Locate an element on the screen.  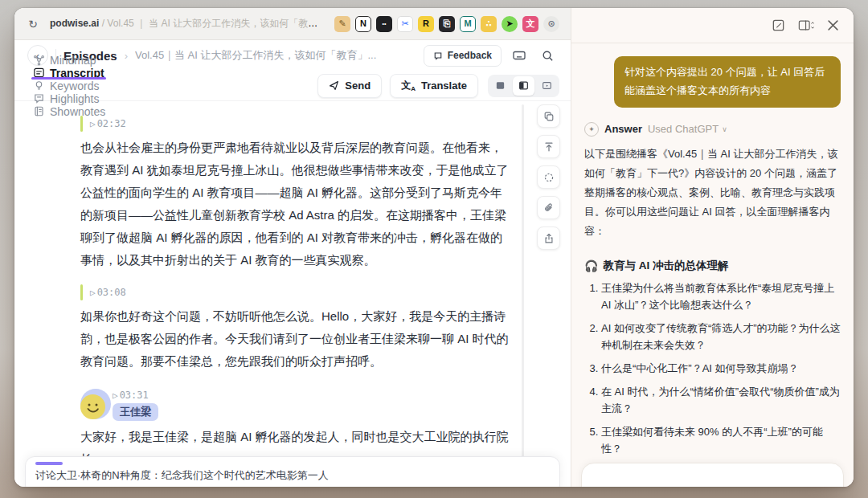
answer-meta-row: ✦ Answer Used ChatGPT ∨ is located at coordinates (712, 129).